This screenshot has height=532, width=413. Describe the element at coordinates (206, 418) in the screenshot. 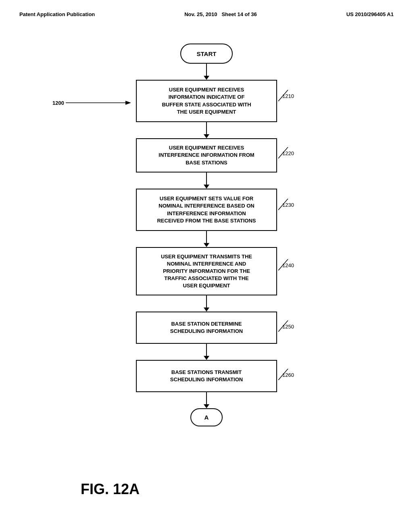

I see `end-terminal-label: A` at that location.